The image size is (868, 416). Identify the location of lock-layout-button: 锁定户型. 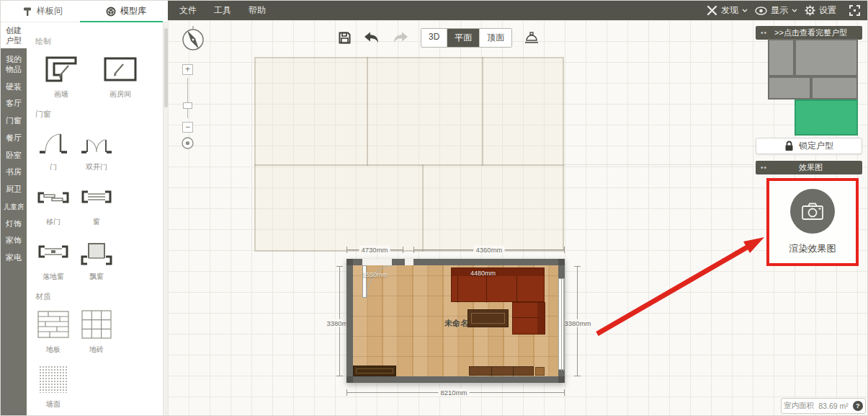
(809, 146).